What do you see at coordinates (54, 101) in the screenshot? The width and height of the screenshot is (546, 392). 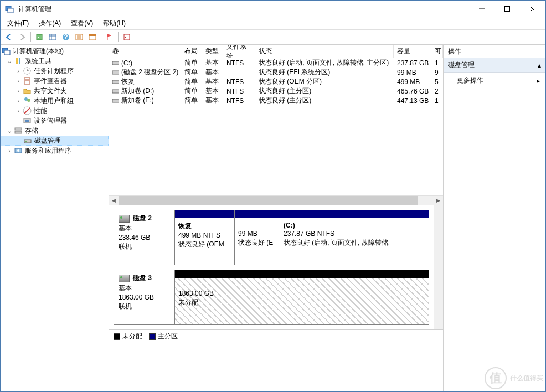 I see `tree-local-users: › 本地用户和组` at bounding box center [54, 101].